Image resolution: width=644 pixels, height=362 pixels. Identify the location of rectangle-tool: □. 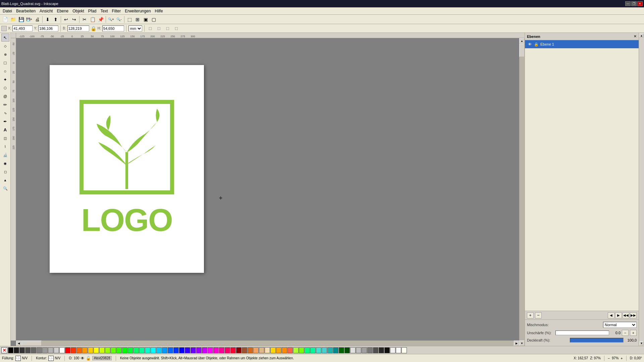
(5, 63).